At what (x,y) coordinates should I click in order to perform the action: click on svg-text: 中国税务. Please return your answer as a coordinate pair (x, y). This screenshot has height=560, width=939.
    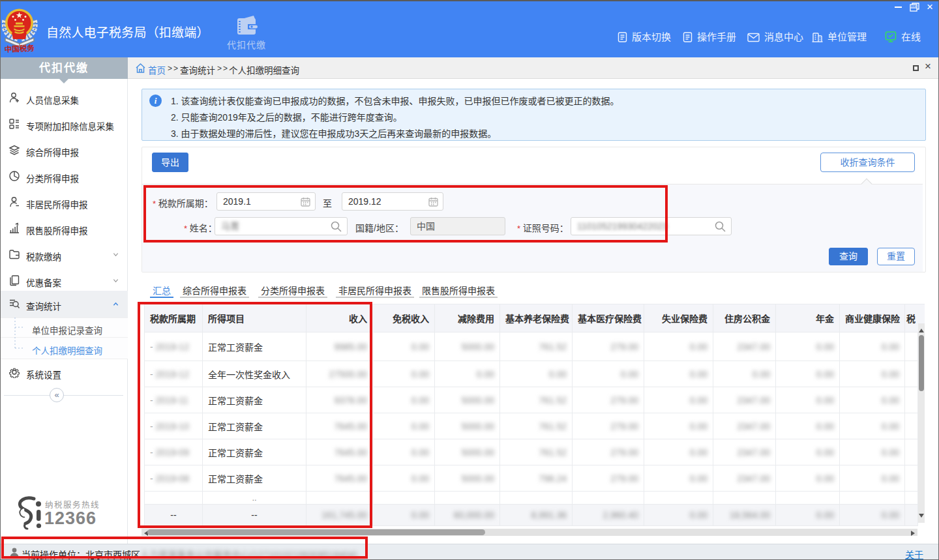
    Looking at the image, I should click on (20, 48).